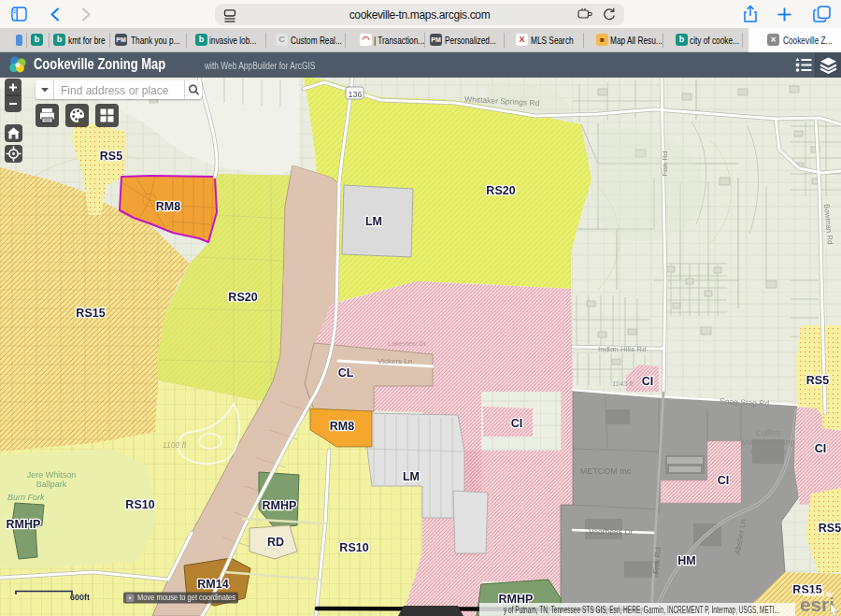 Image resolution: width=841 pixels, height=616 pixels. I want to click on svg-text: Collins, so click(768, 433).